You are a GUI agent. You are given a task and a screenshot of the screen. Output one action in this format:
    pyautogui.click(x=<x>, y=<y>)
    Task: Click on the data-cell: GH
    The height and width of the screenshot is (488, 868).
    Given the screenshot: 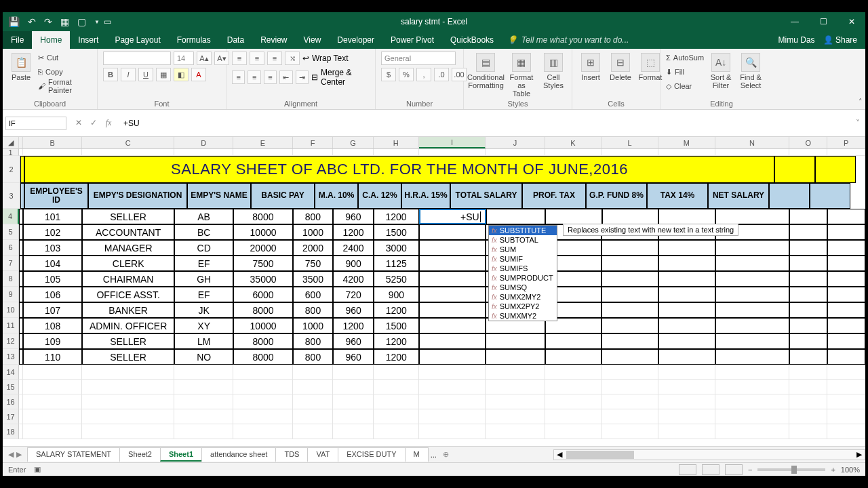 What is the action you would take?
    pyautogui.click(x=203, y=279)
    